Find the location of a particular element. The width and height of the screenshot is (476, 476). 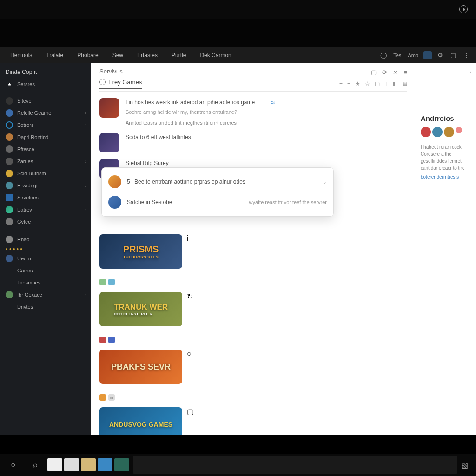

game-card-1: PRISMSTHLBRORS STES is located at coordinates (141, 251).